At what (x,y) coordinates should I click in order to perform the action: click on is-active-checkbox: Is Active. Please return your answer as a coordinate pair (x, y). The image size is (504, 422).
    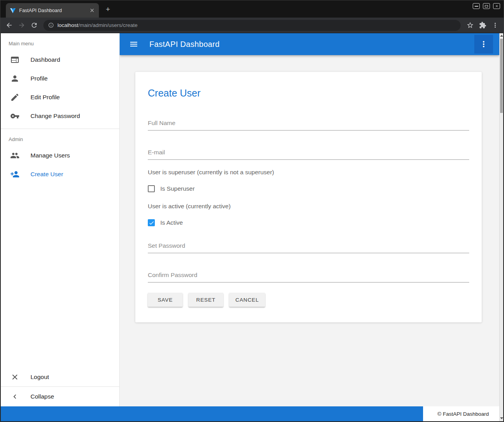
    Looking at the image, I should click on (308, 223).